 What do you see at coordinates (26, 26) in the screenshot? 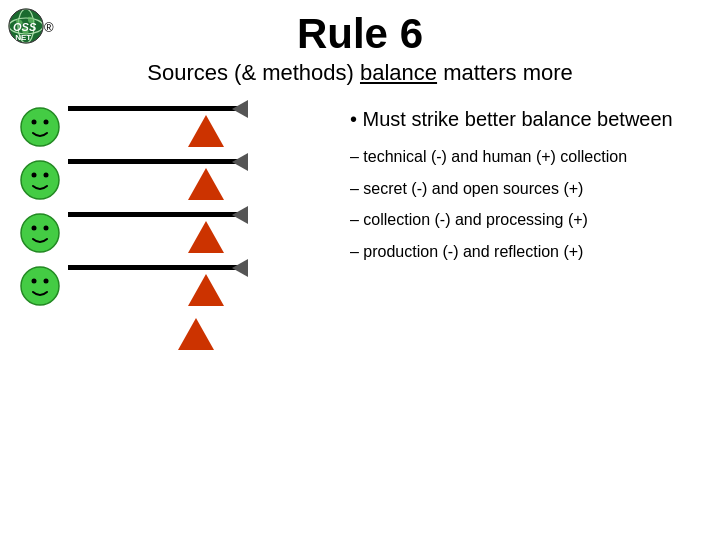
I see `globe-icon: OSS .NET` at bounding box center [26, 26].